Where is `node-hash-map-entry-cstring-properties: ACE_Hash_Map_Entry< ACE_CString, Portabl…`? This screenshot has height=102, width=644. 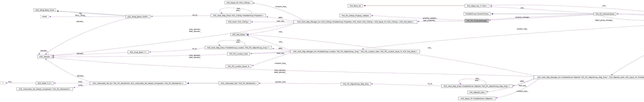 node-hash-map-entry-cstring-properties: ACE_Hash_Map_Entry< ACE_CString, Portabl… is located at coordinates (238, 15).